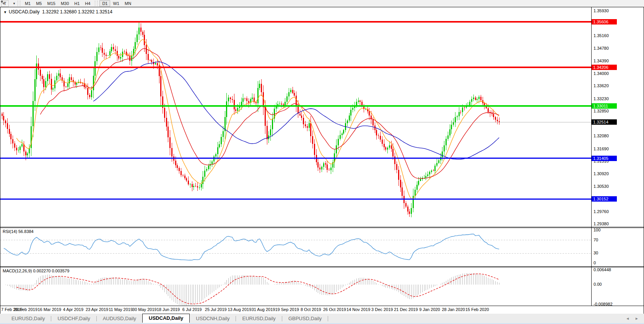 The height and width of the screenshot is (324, 644). I want to click on date-label: 16 Mar 2019, so click(49, 309).